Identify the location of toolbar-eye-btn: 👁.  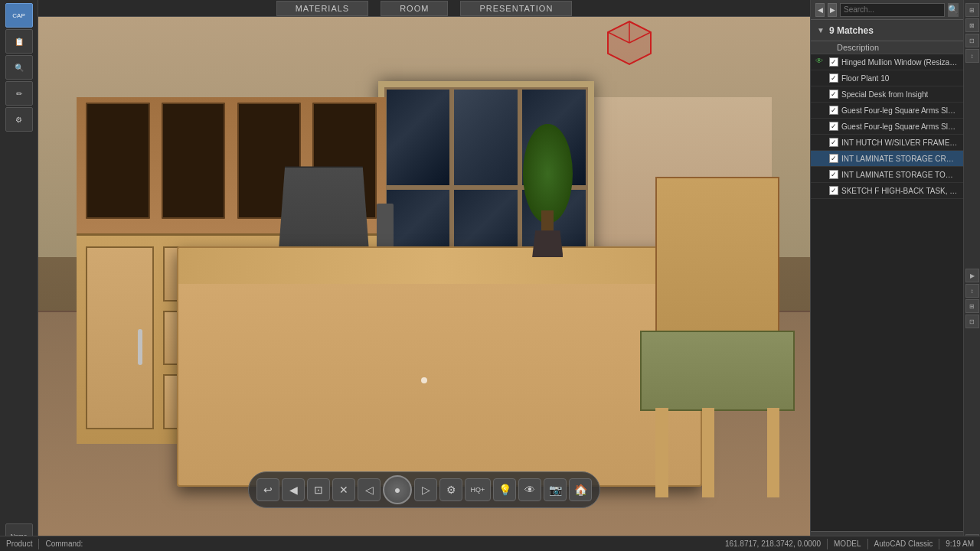
(530, 490).